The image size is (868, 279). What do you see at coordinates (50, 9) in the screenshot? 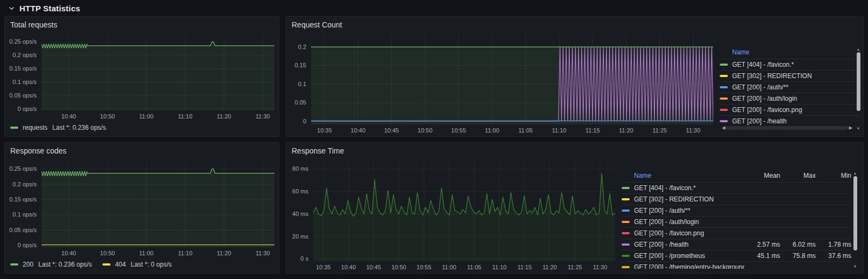
I see `section-title: HTTP Statistics` at bounding box center [50, 9].